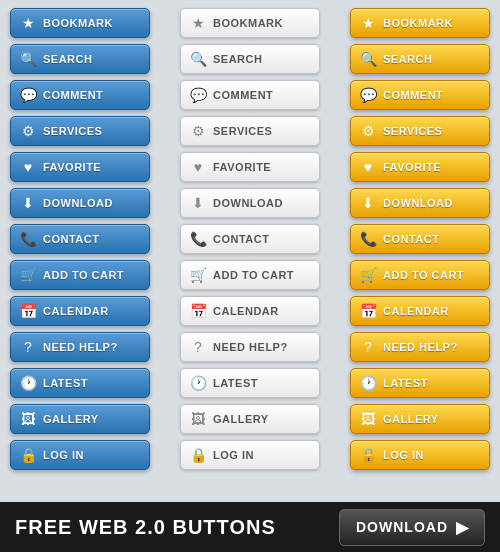 The width and height of the screenshot is (500, 552). I want to click on addtocart-icon-blue: 🛒, so click(28, 275).